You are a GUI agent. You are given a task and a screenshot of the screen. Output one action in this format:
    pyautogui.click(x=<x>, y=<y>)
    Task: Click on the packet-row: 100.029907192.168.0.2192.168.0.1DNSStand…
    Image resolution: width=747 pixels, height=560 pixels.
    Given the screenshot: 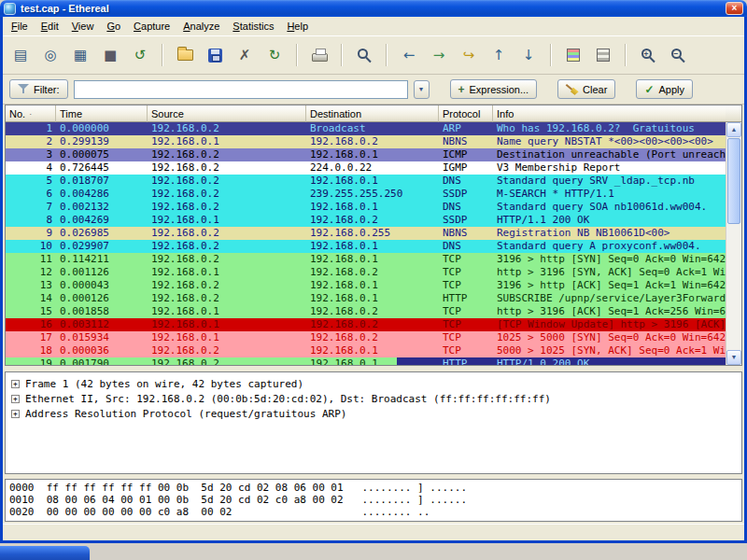 What is the action you would take?
    pyautogui.click(x=366, y=246)
    